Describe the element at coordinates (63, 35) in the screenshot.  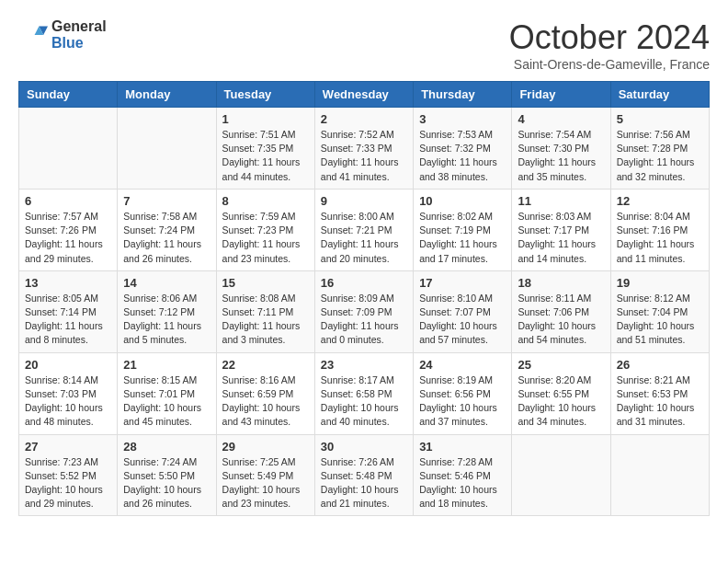
I see `logo: General Blue` at that location.